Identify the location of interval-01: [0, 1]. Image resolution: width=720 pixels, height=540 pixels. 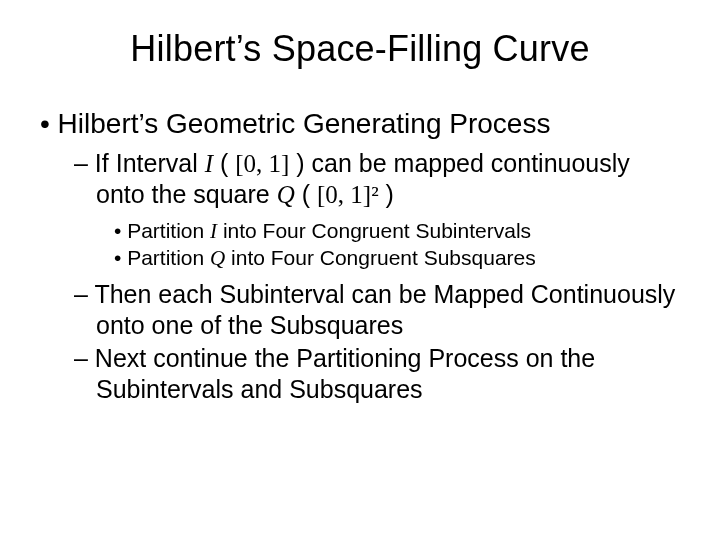
(262, 164).